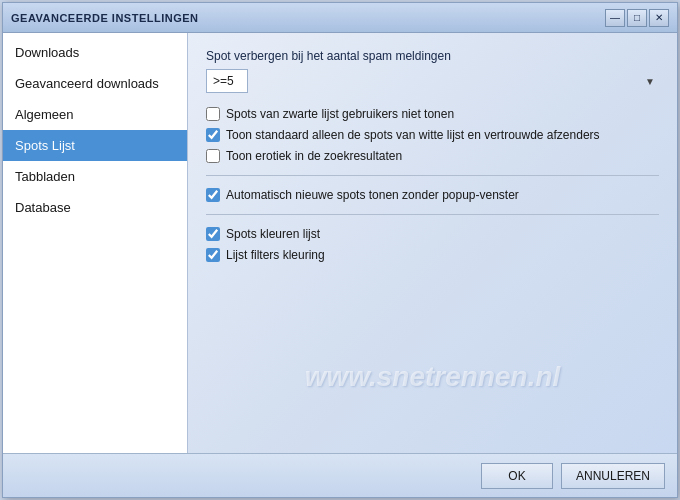 The image size is (680, 500). Describe the element at coordinates (372, 195) in the screenshot. I see `checkbox-auto-tonen-label: Automatisch nieuwe spots tonen zonder po…` at that location.